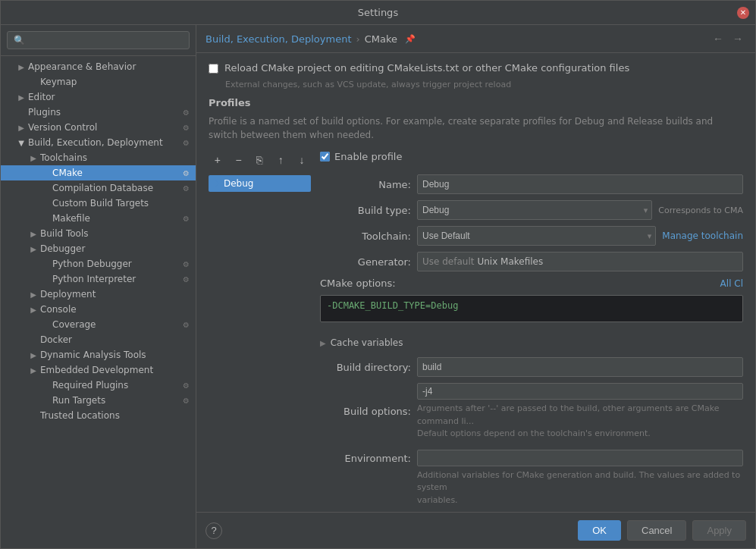 This screenshot has height=549, width=756. I want to click on build-directory-row: Build directory:, so click(532, 367).